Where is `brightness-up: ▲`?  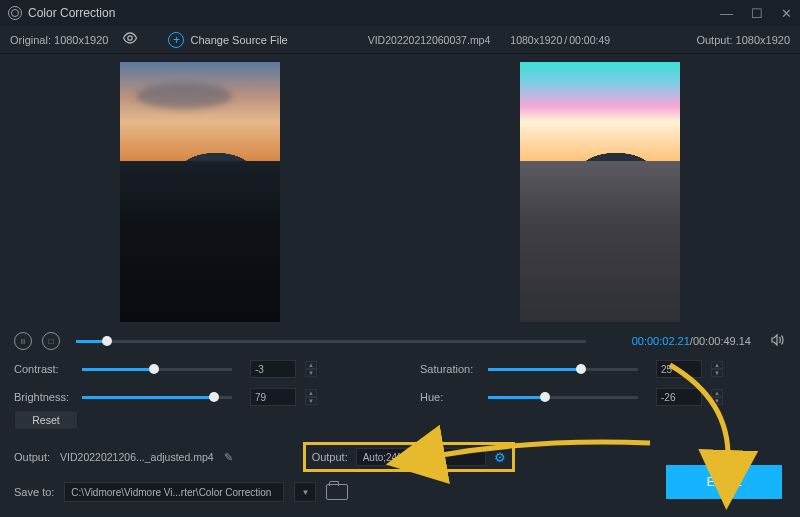
brightness-up: ▲ is located at coordinates (311, 393).